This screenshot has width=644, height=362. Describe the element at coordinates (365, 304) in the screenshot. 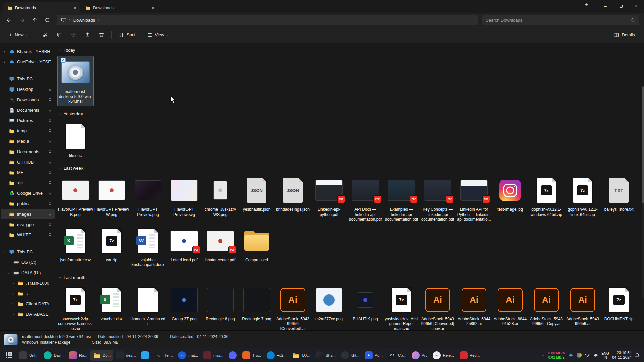

I see `file-tile-bhautik-png: BHAUTIK.png` at that location.